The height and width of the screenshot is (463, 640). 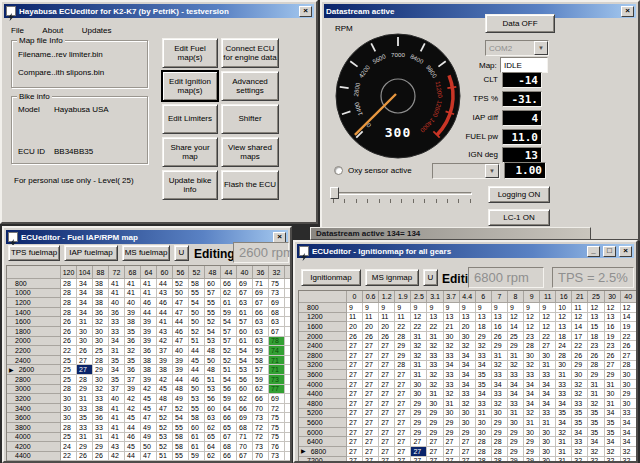 I want to click on minimize-icon: _, so click(x=594, y=252).